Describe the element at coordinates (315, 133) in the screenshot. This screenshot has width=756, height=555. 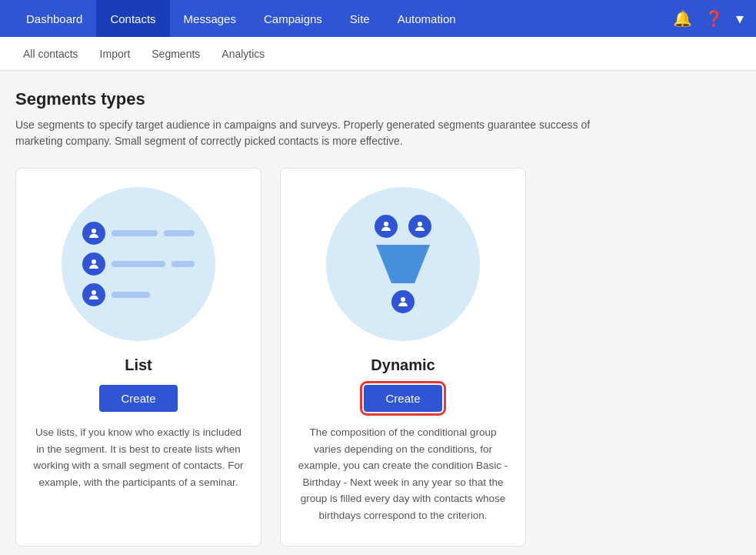
I see `page-description: Use segments to specify target audience …` at that location.